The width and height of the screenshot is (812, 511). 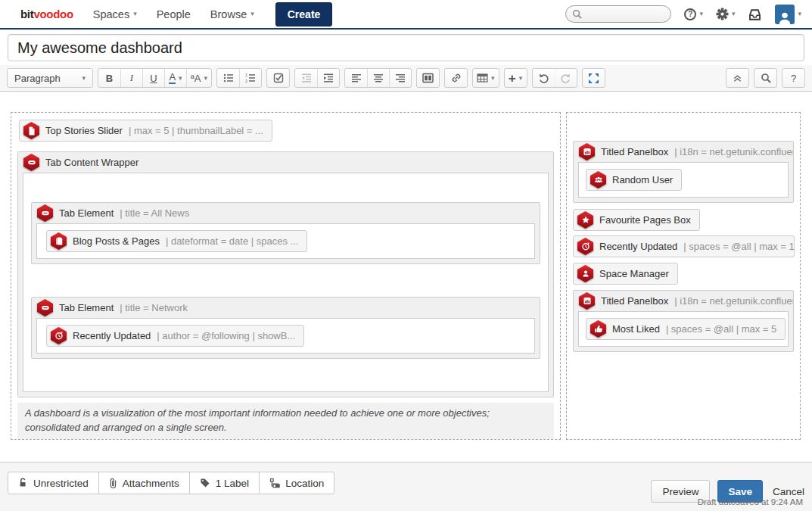 I want to click on settings-menu: ▾, so click(x=726, y=14).